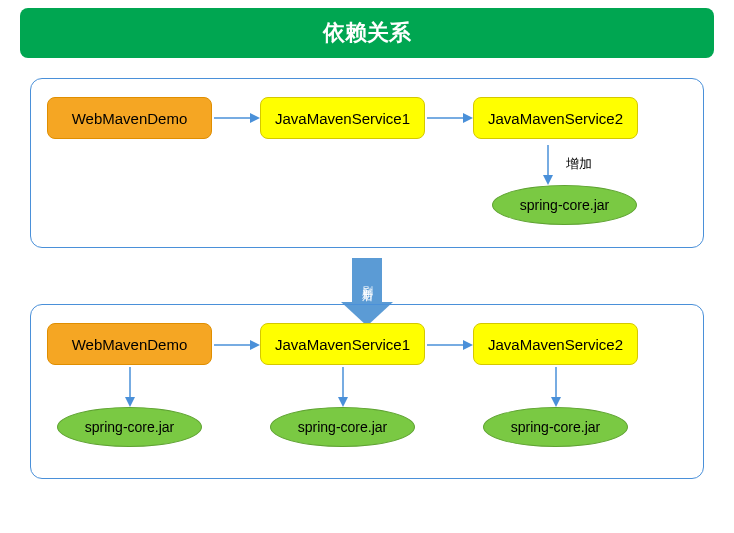 The image size is (734, 533). Describe the element at coordinates (564, 184) in the screenshot. I see `add-dependency-col: 增加 spring-core.jar` at that location.